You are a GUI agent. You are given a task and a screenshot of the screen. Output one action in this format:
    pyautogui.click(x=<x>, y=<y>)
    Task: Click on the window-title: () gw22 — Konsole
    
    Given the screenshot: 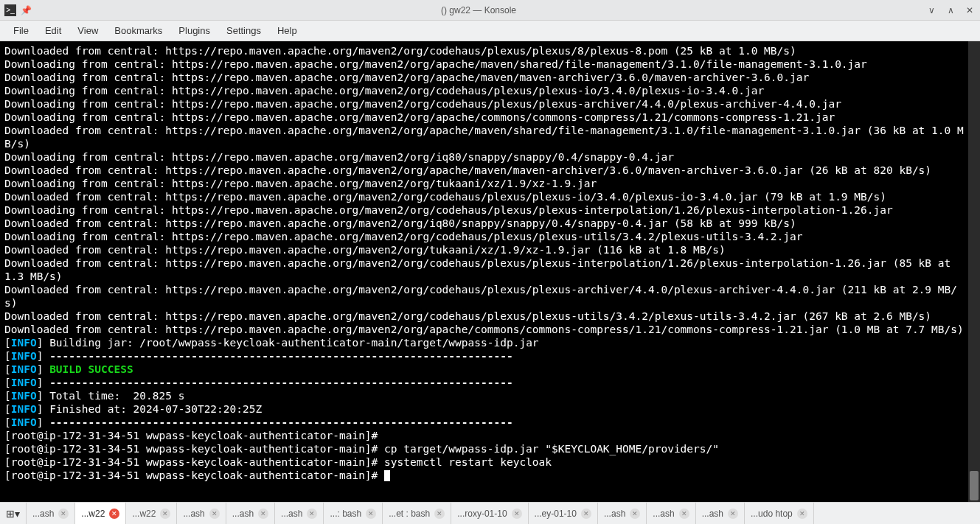 What is the action you would take?
    pyautogui.click(x=479, y=10)
    